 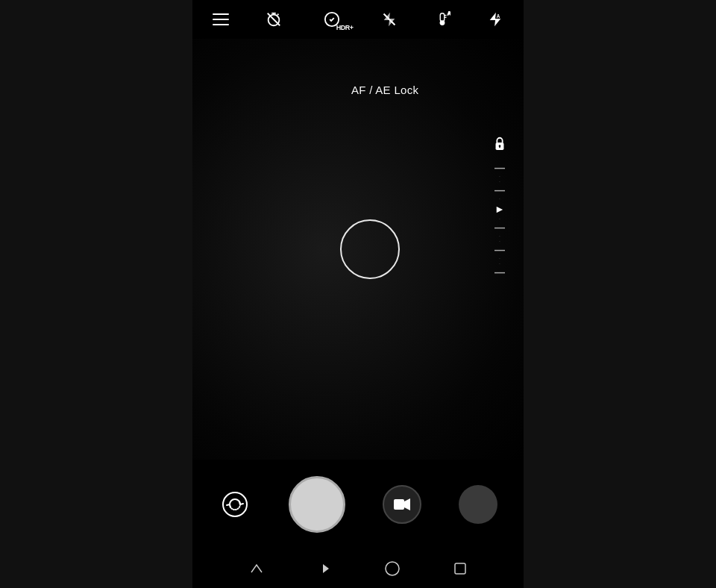 I want to click on nav-bar, so click(x=358, y=569).